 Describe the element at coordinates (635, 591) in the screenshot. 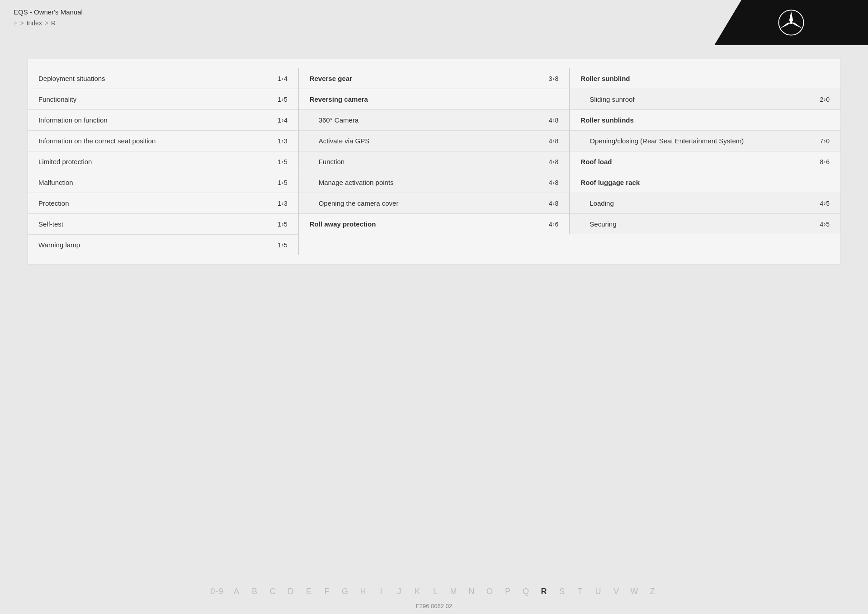

I see `alpha-item-w: W` at that location.